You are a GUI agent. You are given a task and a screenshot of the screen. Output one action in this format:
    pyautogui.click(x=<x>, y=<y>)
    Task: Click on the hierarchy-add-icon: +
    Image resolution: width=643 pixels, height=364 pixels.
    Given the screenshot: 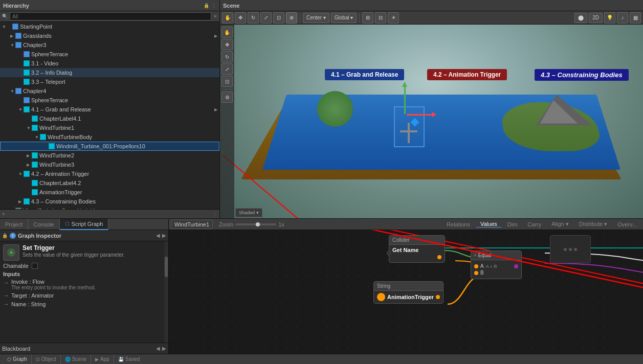 What is the action you would take?
    pyautogui.click(x=4, y=214)
    